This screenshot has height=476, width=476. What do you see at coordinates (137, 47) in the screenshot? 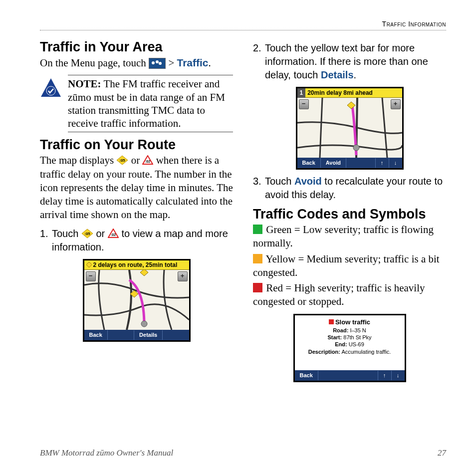
I see `heading-traffic-area: Traffic in Your Area` at bounding box center [137, 47].